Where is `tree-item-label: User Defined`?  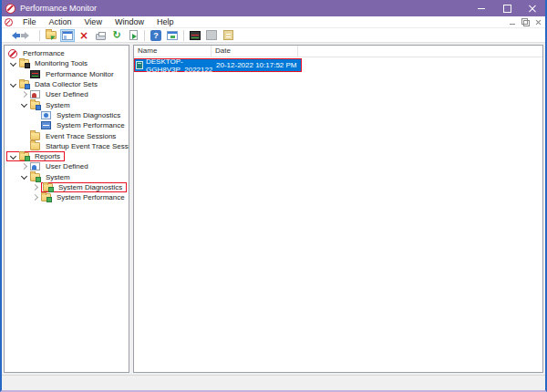
tree-item-label: User Defined is located at coordinates (67, 95).